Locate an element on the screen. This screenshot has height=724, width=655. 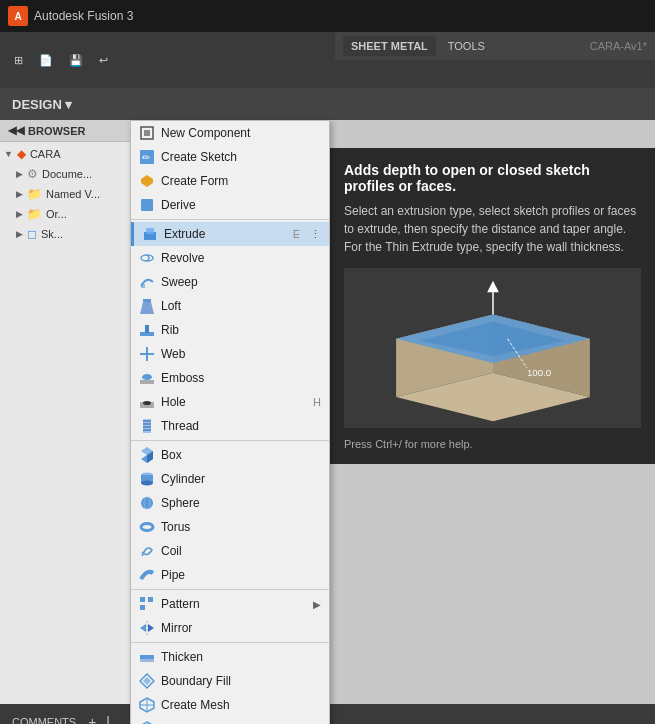
browser-item-doc: ▶ ⚙ Docume... is located at coordinates (67, 174).